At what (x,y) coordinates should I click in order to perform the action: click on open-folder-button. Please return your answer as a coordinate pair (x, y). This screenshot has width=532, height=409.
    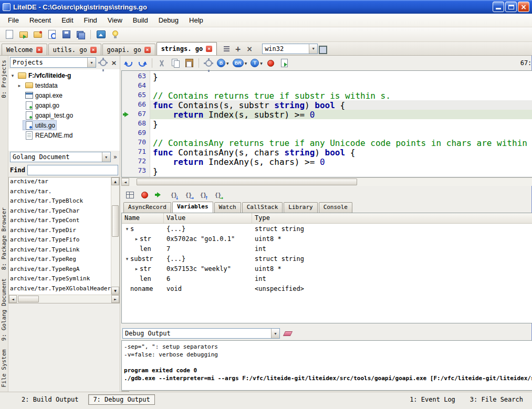
    Looking at the image, I should click on (38, 35).